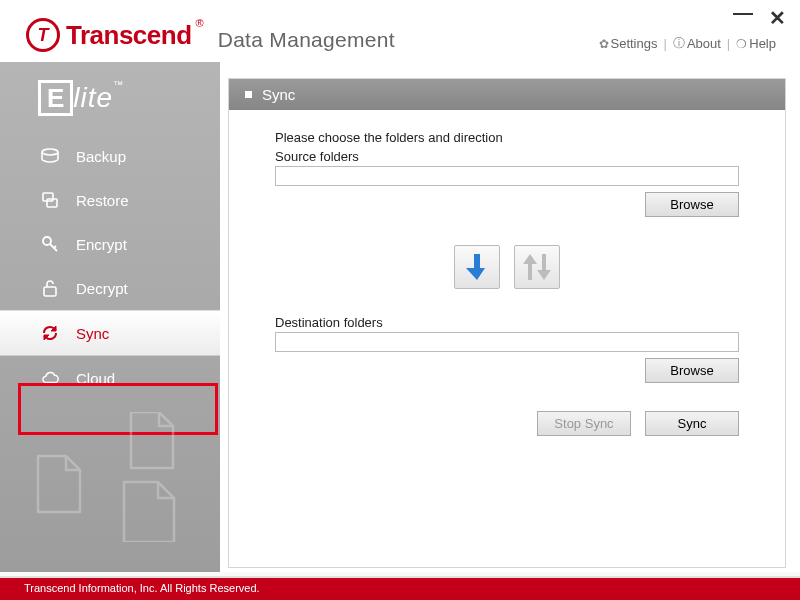 This screenshot has height=600, width=800. What do you see at coordinates (697, 44) in the screenshot?
I see `about-link: ⓘAbout` at bounding box center [697, 44].